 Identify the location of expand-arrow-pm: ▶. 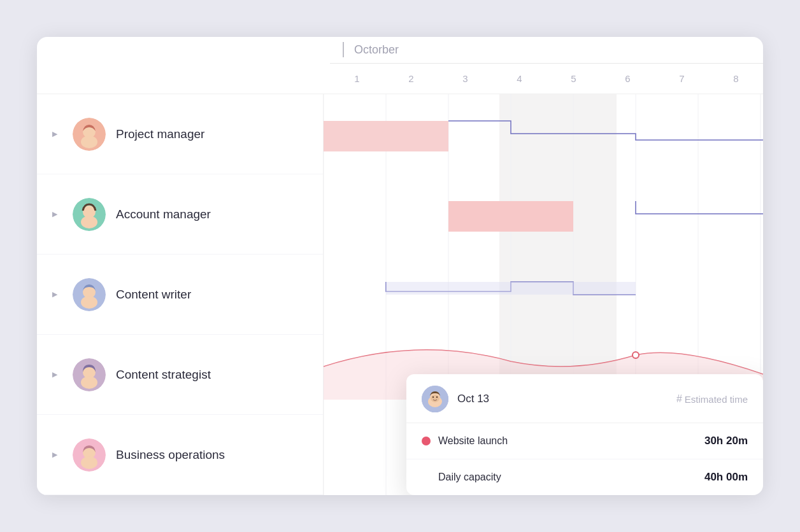
(57, 134).